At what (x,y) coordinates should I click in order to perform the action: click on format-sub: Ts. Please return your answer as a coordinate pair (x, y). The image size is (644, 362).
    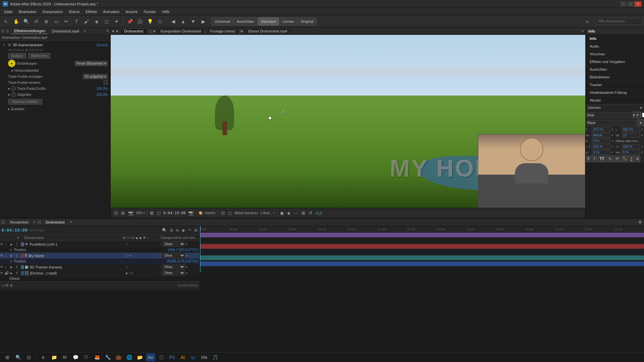
    Looking at the image, I should click on (625, 159).